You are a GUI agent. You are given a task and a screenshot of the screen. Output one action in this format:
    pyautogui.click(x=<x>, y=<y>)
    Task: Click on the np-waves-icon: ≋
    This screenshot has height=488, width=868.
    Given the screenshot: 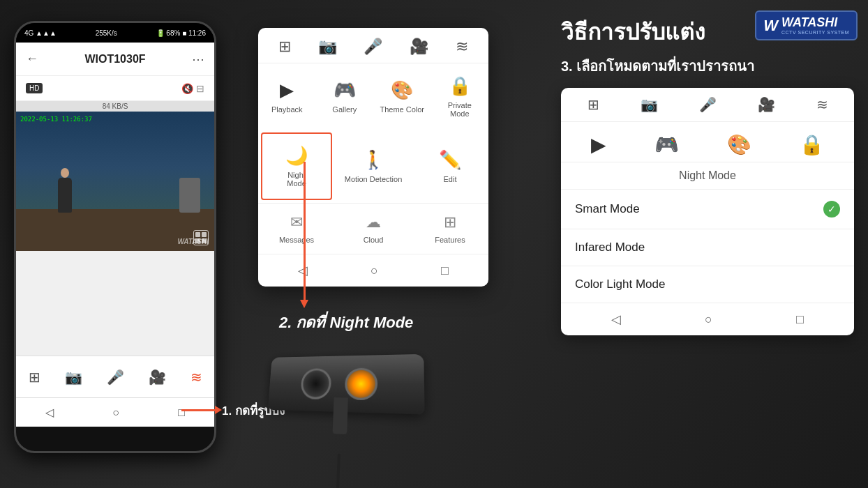 What is the action you would take?
    pyautogui.click(x=822, y=105)
    